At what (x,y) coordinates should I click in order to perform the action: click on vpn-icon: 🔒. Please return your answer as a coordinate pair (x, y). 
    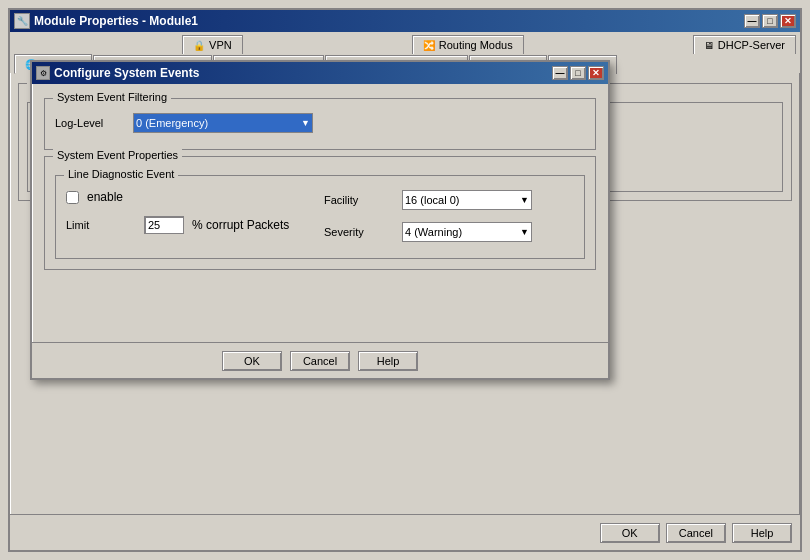
    Looking at the image, I should click on (199, 46).